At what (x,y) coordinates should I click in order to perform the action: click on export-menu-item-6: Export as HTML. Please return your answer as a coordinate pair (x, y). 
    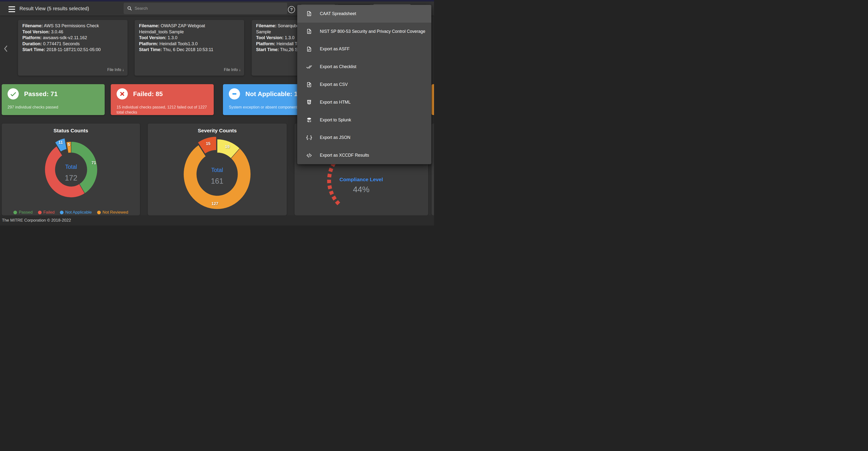
    Looking at the image, I should click on (364, 102).